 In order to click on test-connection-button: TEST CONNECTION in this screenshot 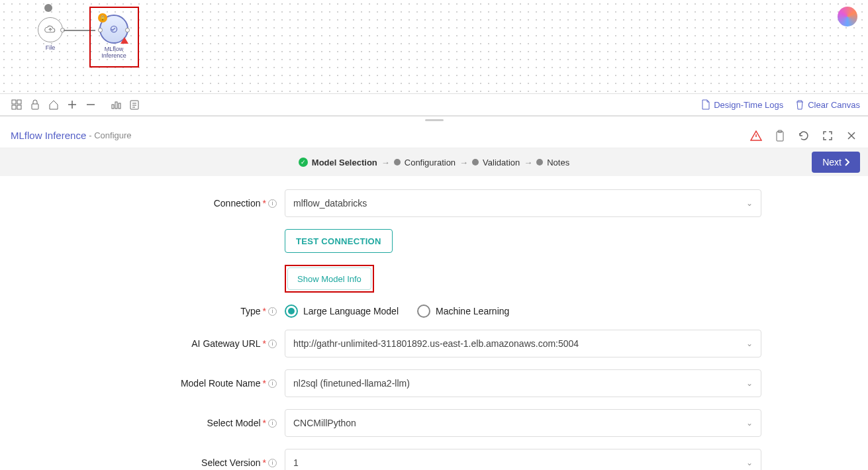, I will do `click(339, 241)`.